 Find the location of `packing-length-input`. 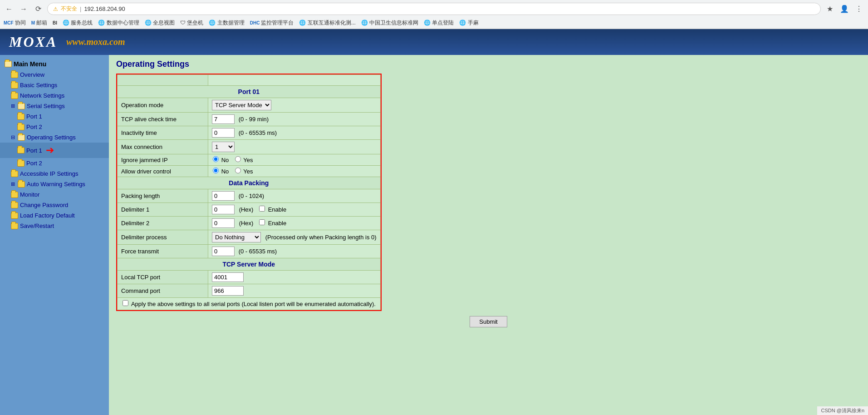

packing-length-input is located at coordinates (223, 196).